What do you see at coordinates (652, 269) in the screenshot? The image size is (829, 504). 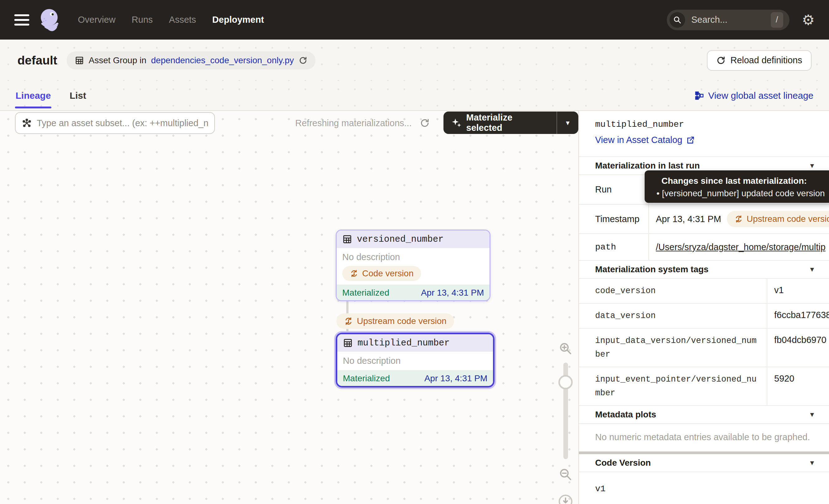 I see `section-label: Materialization system tags` at bounding box center [652, 269].